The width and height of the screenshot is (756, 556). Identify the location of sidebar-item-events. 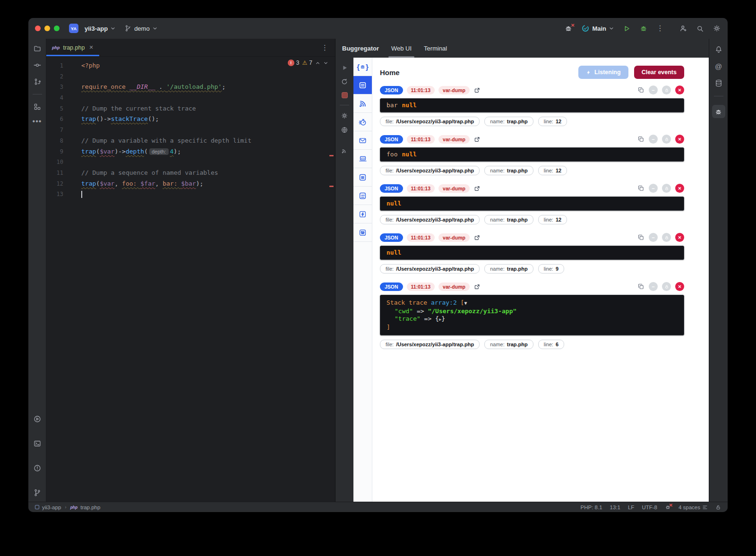
(363, 85).